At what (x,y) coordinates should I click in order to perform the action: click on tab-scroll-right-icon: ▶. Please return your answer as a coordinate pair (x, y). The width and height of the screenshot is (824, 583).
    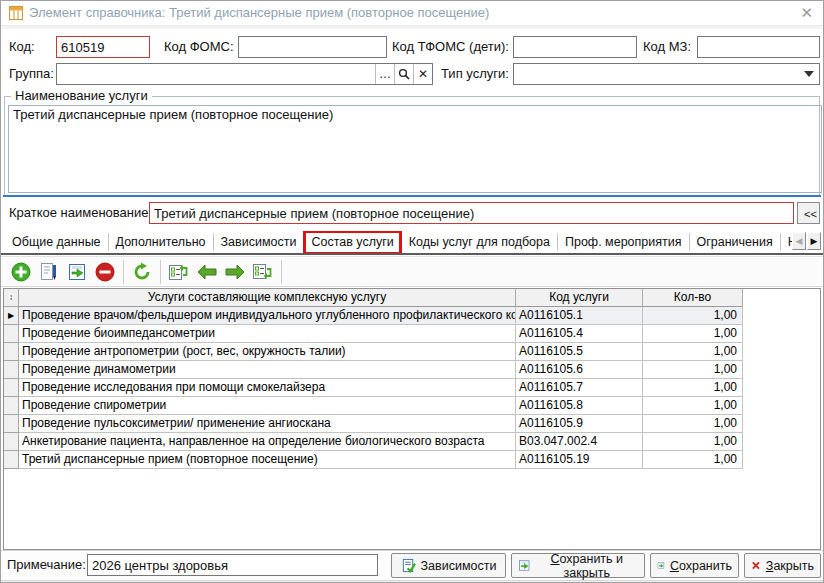
    Looking at the image, I should click on (814, 241).